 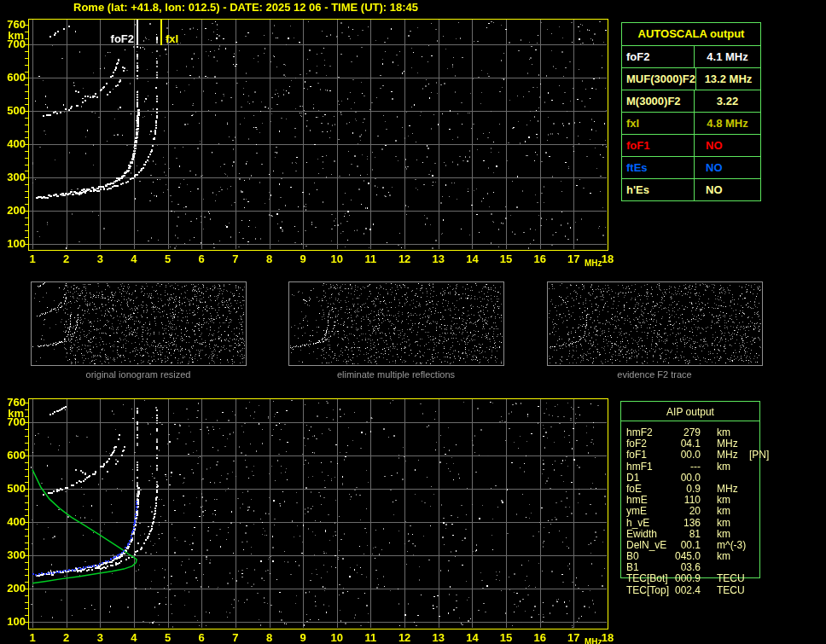 I want to click on autoscala-table-rows: foF24.1 MHzMUF(3000)F213.2 MHzM(3000)F23…, so click(x=691, y=123).